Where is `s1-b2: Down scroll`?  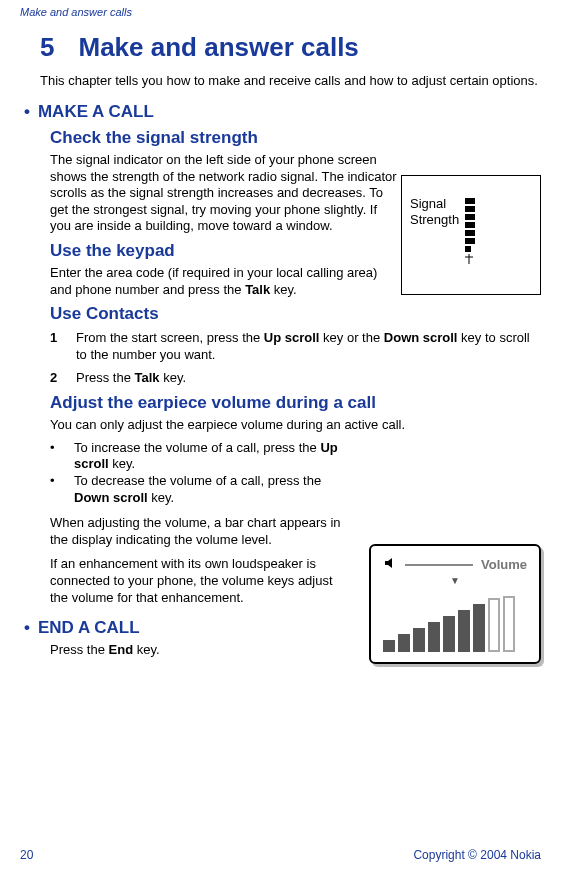
s1-b2: Down scroll is located at coordinates (421, 338).